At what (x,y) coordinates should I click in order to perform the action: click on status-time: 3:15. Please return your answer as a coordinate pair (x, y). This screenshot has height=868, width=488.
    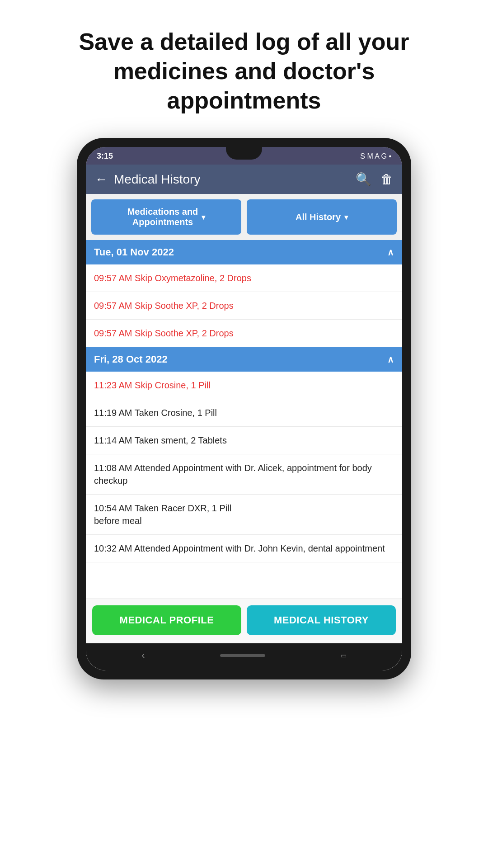
    Looking at the image, I should click on (105, 156).